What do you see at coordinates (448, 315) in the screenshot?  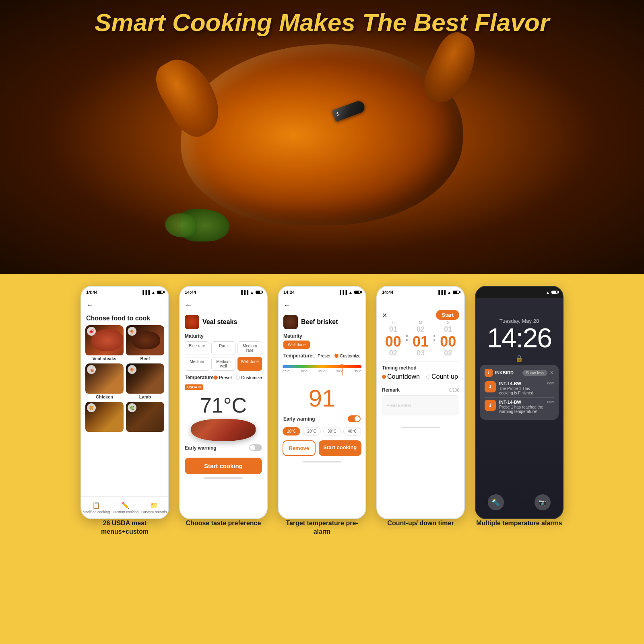 I see `timer-start-btn: Start` at bounding box center [448, 315].